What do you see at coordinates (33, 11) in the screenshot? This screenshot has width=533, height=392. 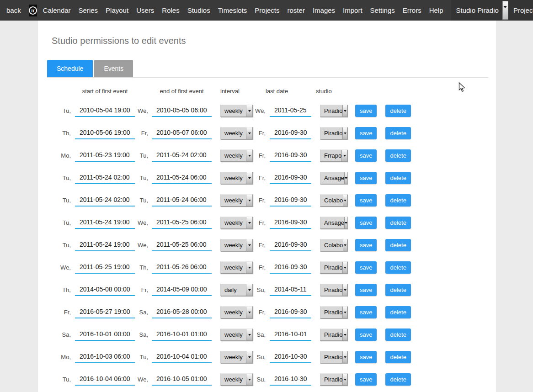 I see `pi-radio-logo-icon: π` at bounding box center [33, 11].